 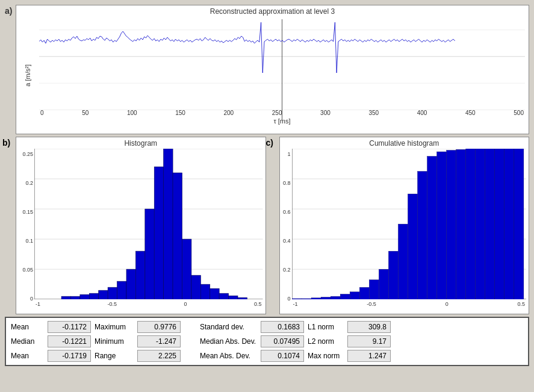 What do you see at coordinates (369, 341) in the screenshot?
I see `stat-value-l2norm: 9.17` at bounding box center [369, 341].